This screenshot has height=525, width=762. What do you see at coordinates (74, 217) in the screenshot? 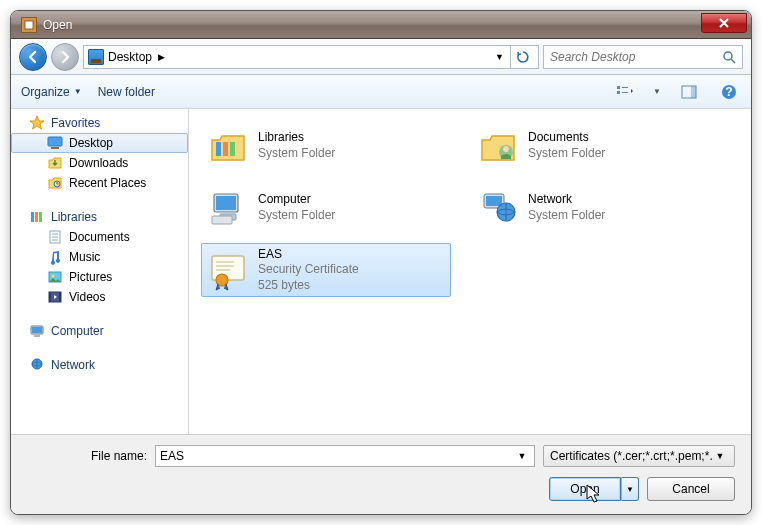
I see `libraries-label: Libraries` at bounding box center [74, 217].